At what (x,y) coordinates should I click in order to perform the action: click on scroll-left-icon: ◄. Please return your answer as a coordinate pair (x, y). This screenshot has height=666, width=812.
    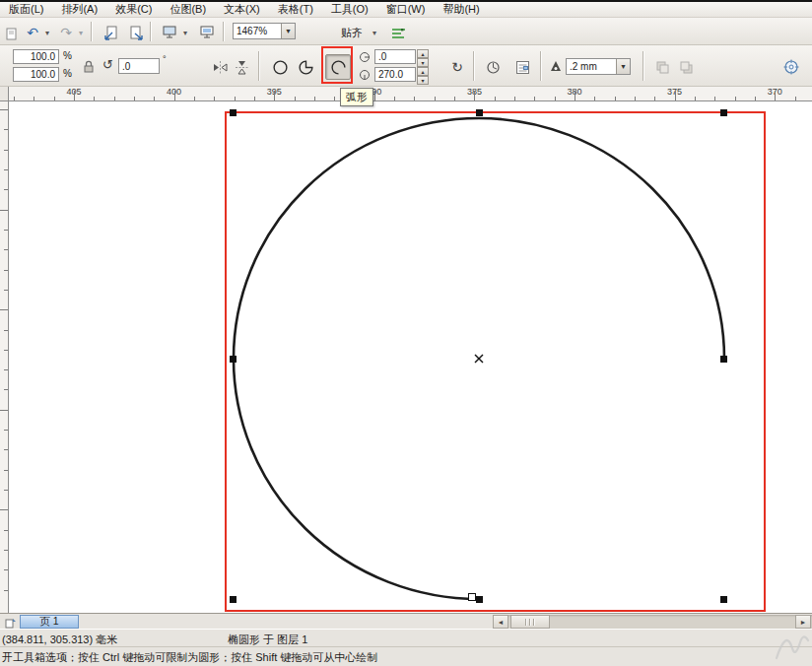
    Looking at the image, I should click on (501, 622).